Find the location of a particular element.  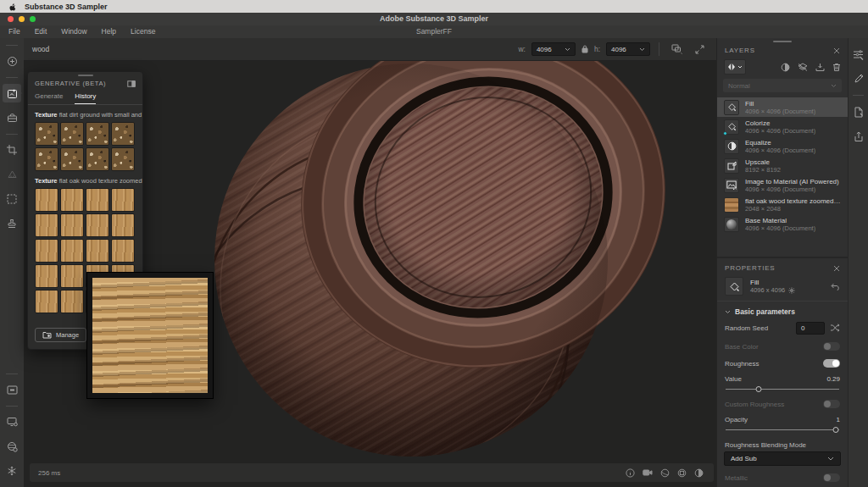

expand-viewport-button is located at coordinates (699, 49).